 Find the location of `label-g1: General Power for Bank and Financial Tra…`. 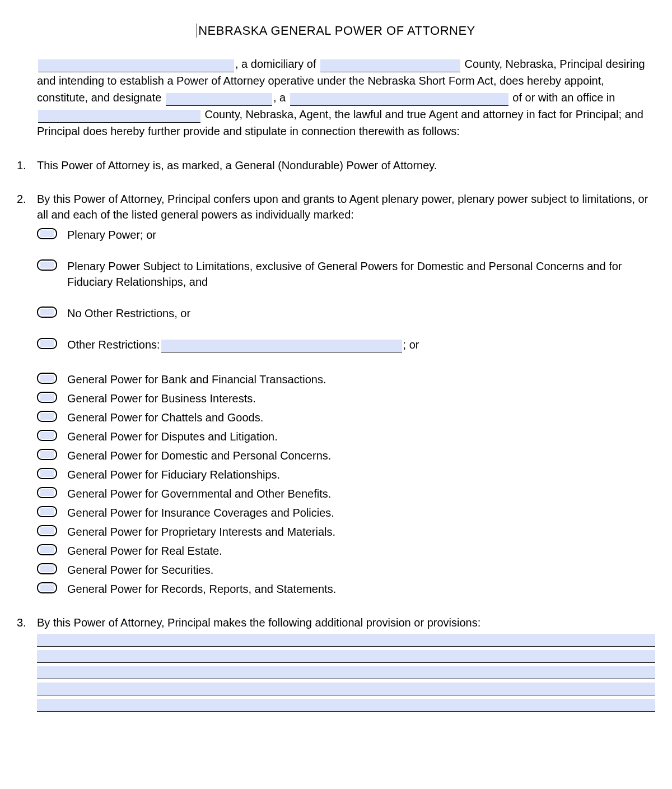

label-g1: General Power for Bank and Financial Tra… is located at coordinates (361, 379).